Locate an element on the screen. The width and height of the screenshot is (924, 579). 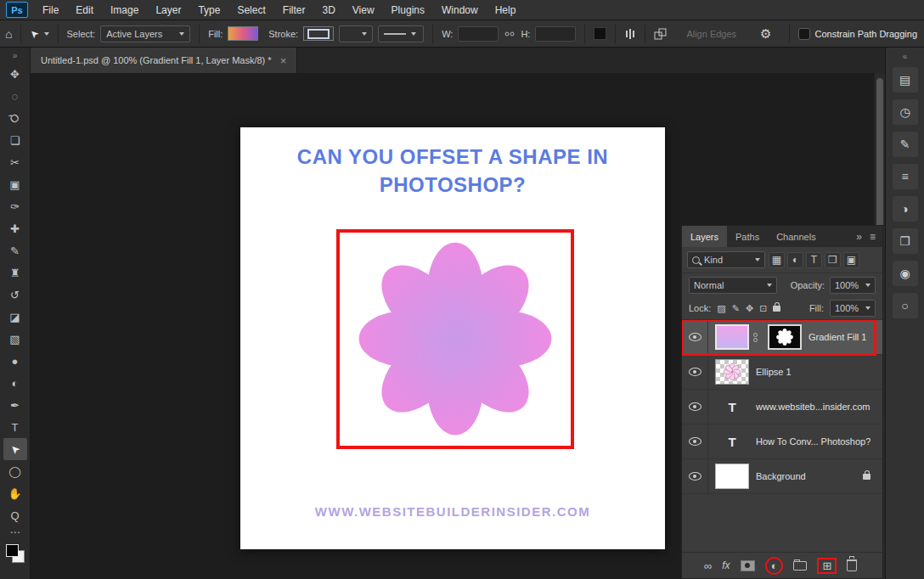
select-mode-dropdown: Active Layers is located at coordinates (145, 34).